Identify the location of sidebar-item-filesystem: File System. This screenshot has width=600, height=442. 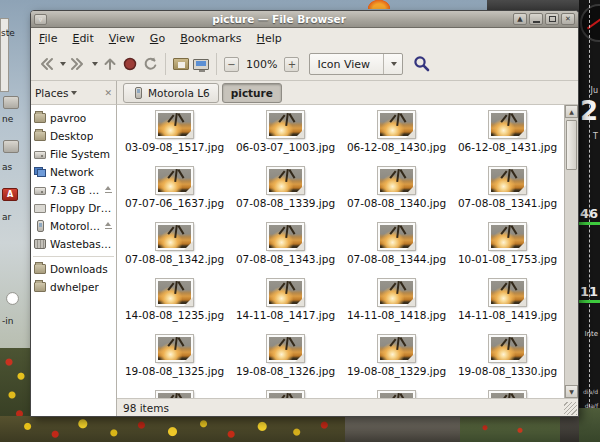
(74, 154).